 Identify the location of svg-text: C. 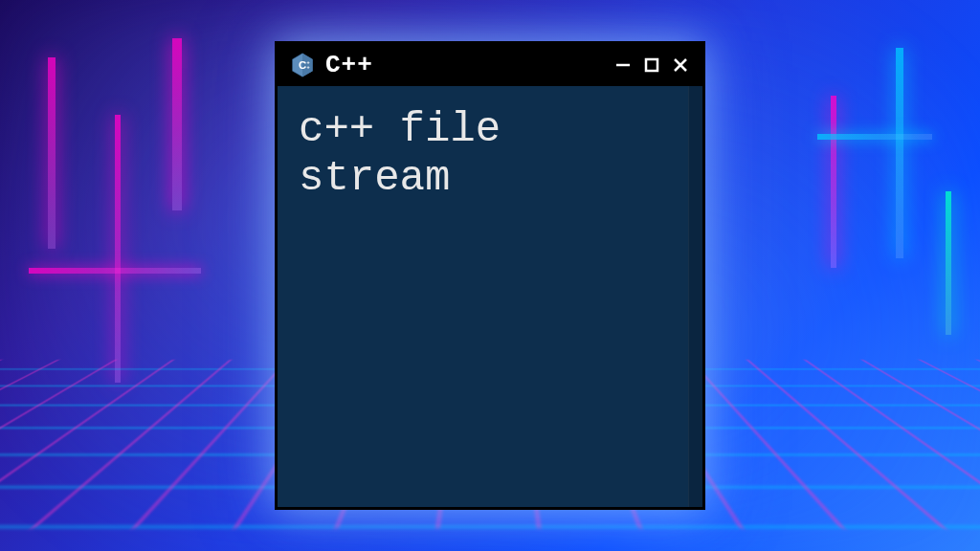
(302, 65).